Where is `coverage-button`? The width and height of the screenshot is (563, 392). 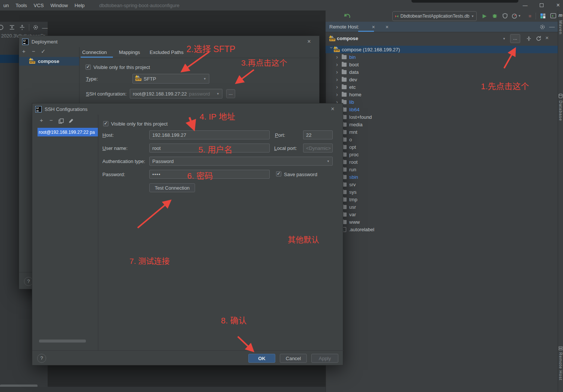
coverage-button is located at coordinates (505, 16).